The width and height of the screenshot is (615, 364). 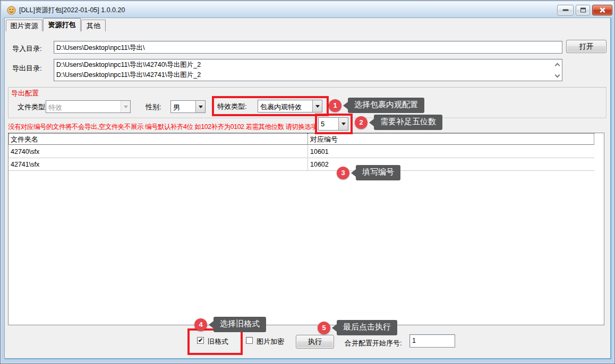 What do you see at coordinates (565, 10) in the screenshot?
I see `minimize-button` at bounding box center [565, 10].